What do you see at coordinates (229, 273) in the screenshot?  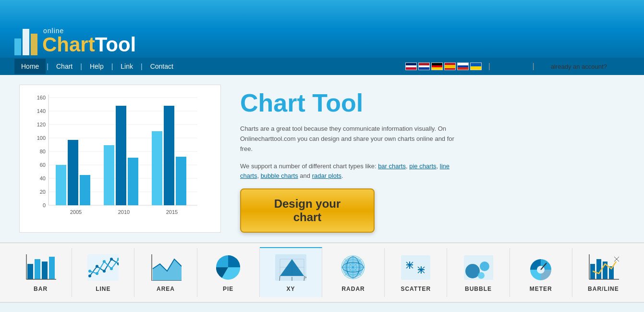 I see `chart-type-pie: PIE` at bounding box center [229, 273].